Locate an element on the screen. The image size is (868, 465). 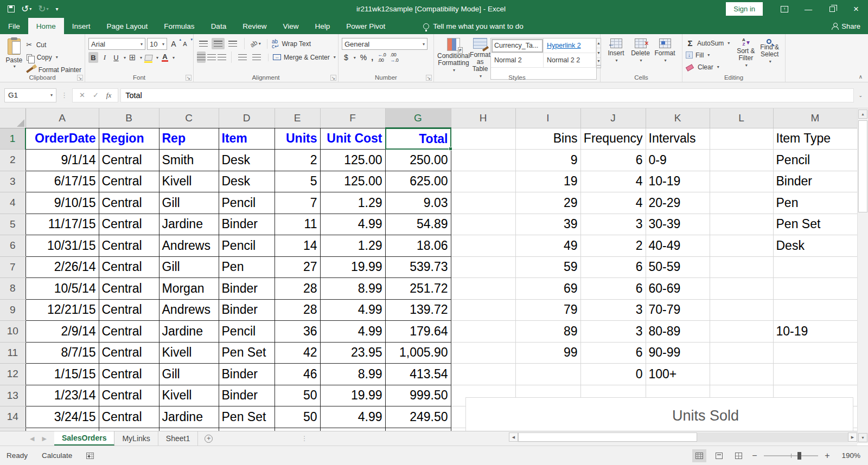
cell-D12: Binder is located at coordinates (246, 374).